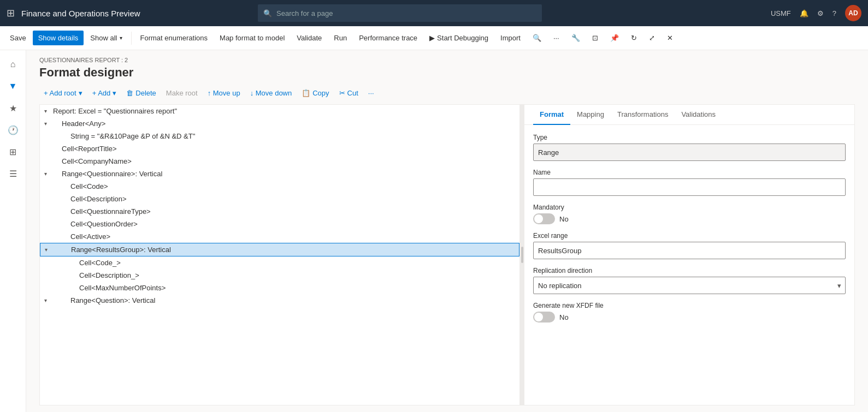 This screenshot has width=868, height=412. What do you see at coordinates (182, 93) in the screenshot?
I see `make-root-button: Make root` at bounding box center [182, 93].